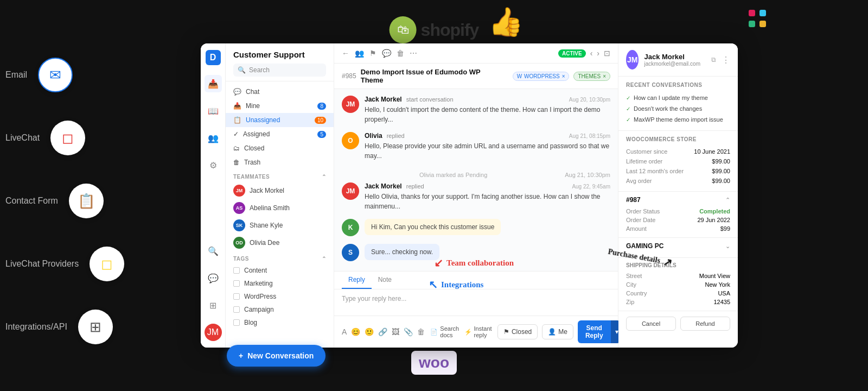 Image resolution: width=868 pixels, height=391 pixels. What do you see at coordinates (357, 280) in the screenshot?
I see `tab-reply: Reply` at bounding box center [357, 280].